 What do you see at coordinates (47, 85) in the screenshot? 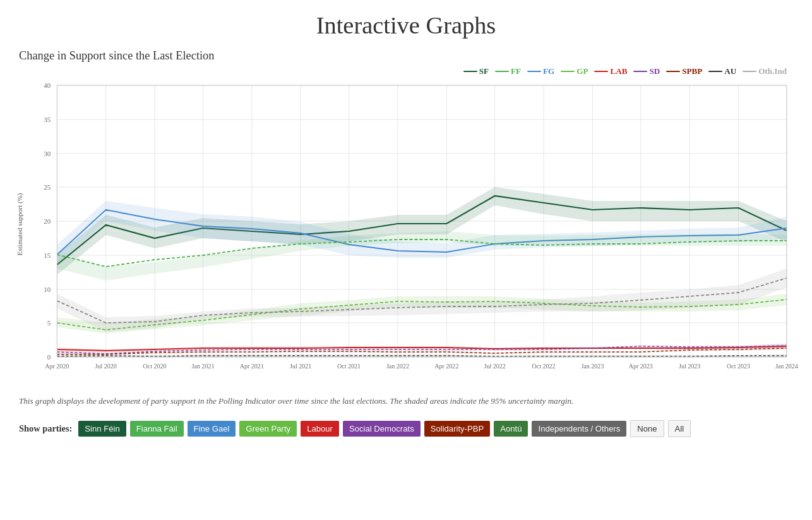
I see `svg-text: 40` at bounding box center [47, 85].